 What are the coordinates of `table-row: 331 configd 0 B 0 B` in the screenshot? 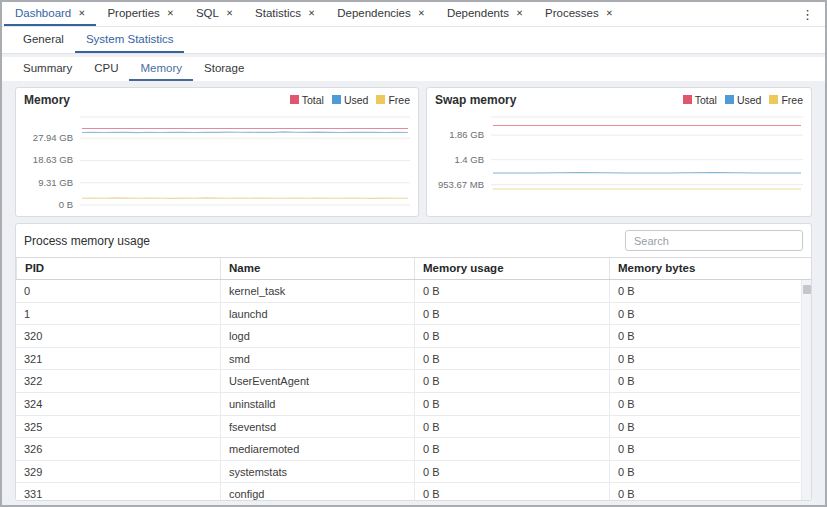 It's located at (408, 492).